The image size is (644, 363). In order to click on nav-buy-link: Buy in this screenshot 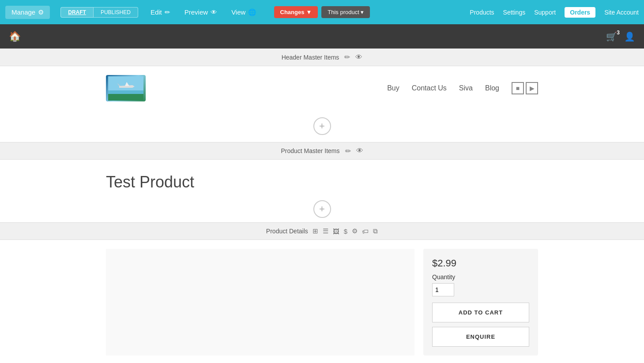, I will do `click(393, 88)`.